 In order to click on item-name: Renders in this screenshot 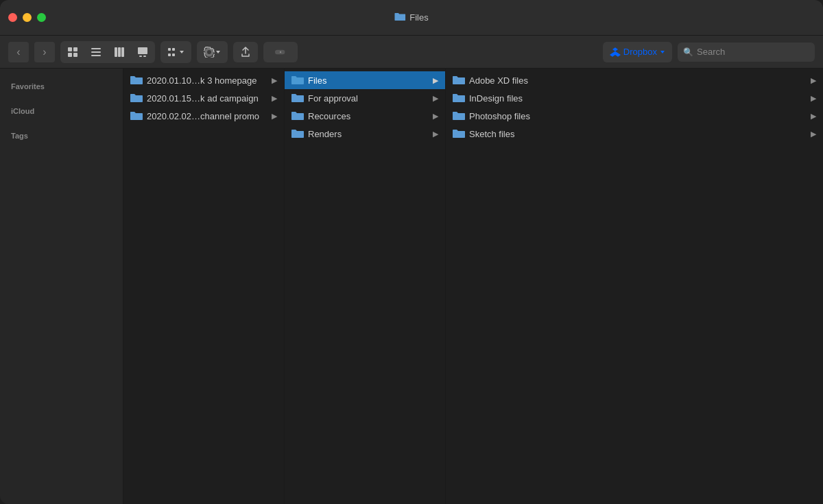, I will do `click(369, 134)`.